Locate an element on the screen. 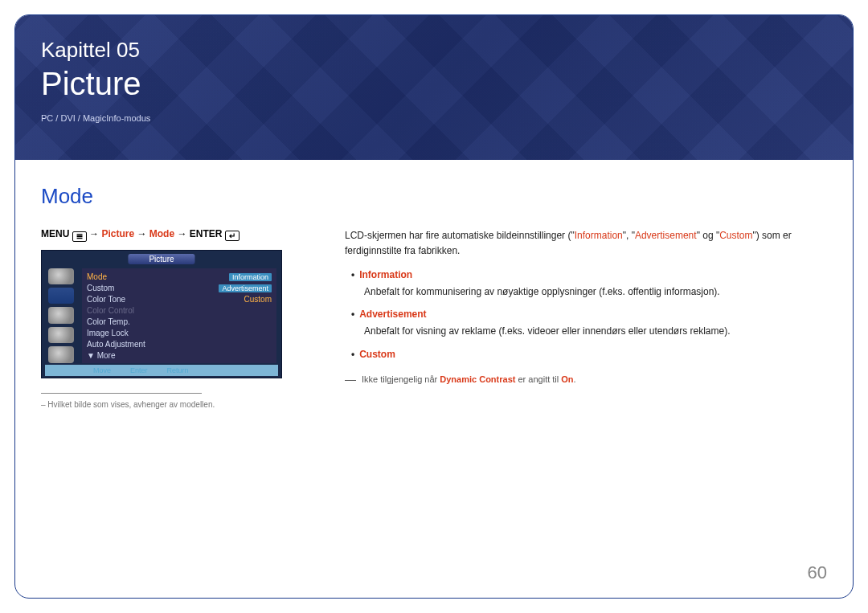 The height and width of the screenshot is (613, 868). option-item-custom: •Custom is located at coordinates (586, 355).